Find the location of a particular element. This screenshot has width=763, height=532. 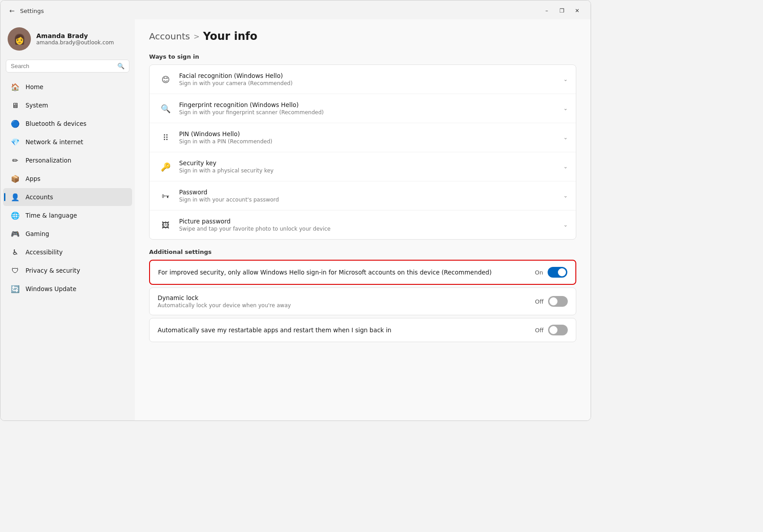

nav-label-network: Network & internet is located at coordinates (55, 142).